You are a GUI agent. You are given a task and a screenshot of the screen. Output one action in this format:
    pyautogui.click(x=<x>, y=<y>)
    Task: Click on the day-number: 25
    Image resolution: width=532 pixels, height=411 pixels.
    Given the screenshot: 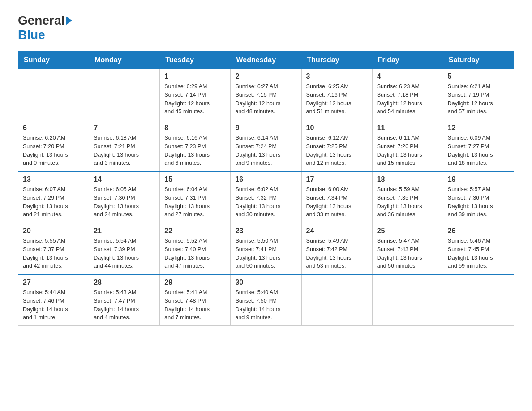 What is the action you would take?
    pyautogui.click(x=408, y=231)
    